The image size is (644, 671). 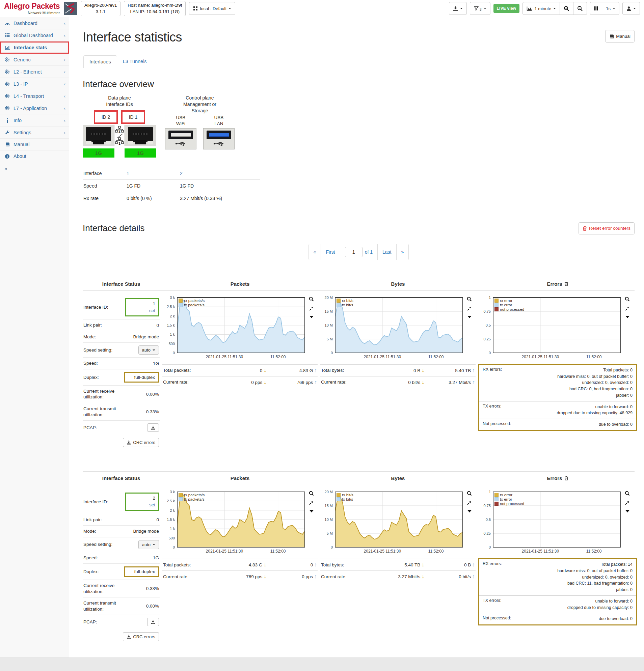 What do you see at coordinates (153, 622) in the screenshot?
I see `download-icon` at bounding box center [153, 622].